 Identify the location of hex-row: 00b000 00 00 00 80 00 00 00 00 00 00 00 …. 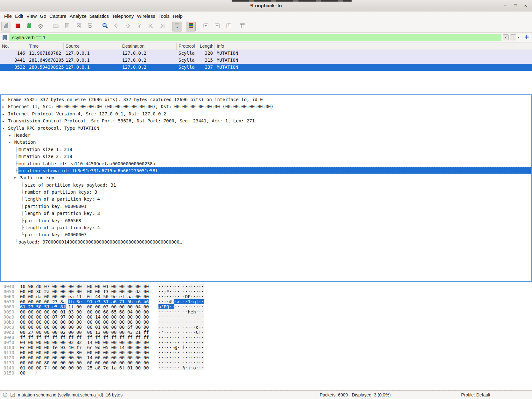
(266, 322).